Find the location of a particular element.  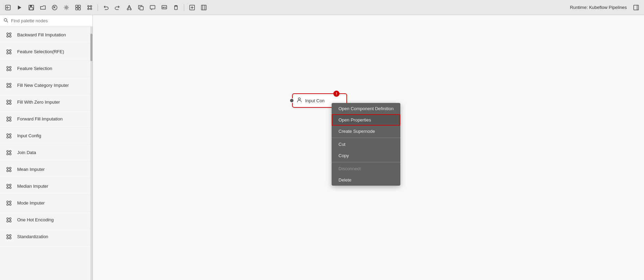

palette-item-input-config: Input Config is located at coordinates (46, 136).